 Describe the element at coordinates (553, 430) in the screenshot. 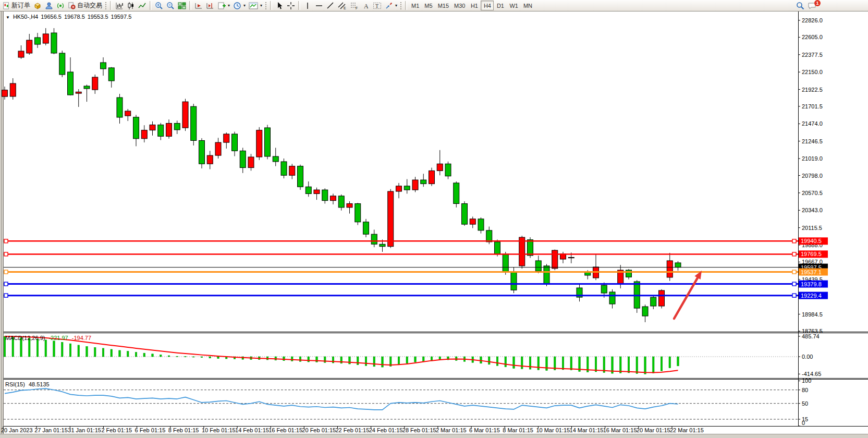

I see `time-tick-label: 10 Mar 01:15` at that location.